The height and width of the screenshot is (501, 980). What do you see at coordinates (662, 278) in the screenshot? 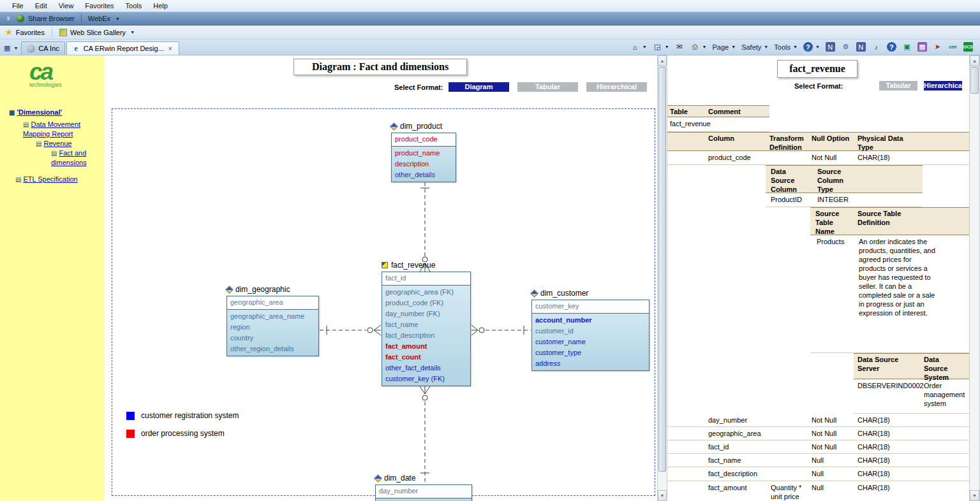
I see `diagram-scrollbar: ▲ ▼` at bounding box center [662, 278].